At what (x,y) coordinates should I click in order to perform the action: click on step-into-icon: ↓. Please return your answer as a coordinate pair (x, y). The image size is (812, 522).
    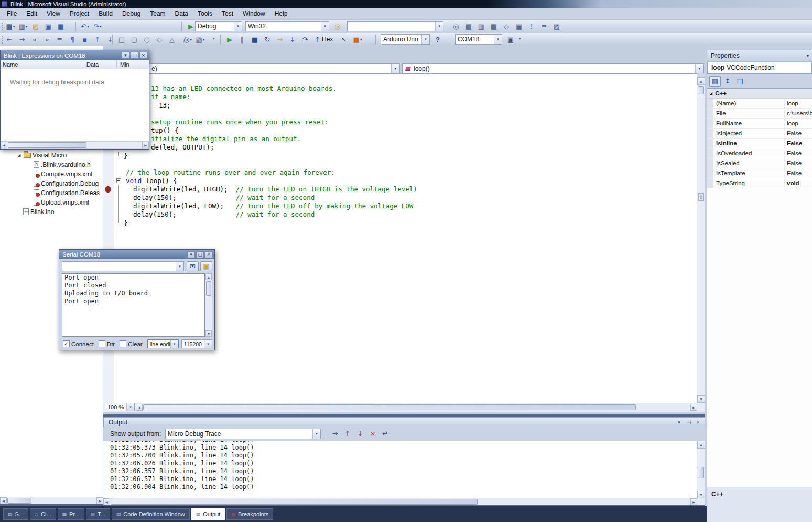
    Looking at the image, I should click on (293, 40).